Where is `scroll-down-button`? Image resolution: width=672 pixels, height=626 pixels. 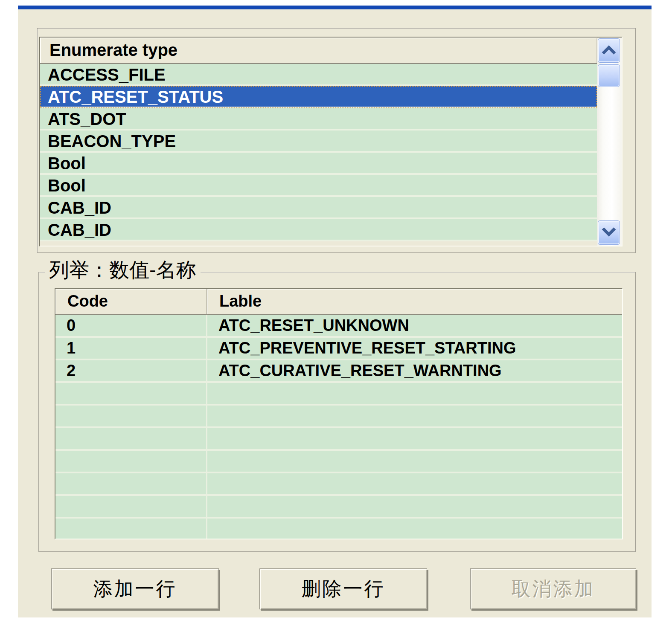
scroll-down-button is located at coordinates (609, 233).